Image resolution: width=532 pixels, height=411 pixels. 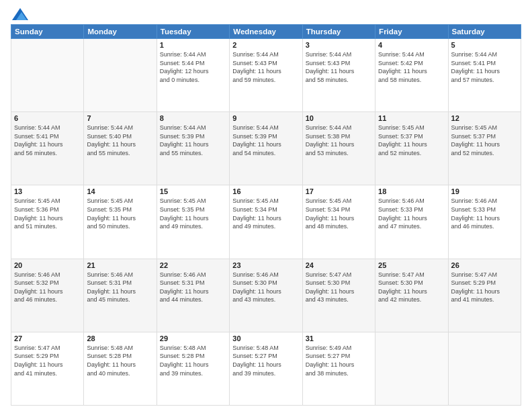 What do you see at coordinates (120, 149) in the screenshot?
I see `calendar-cell: 7Sunrise: 5:44 AM Sunset: 5:40 PM Daylig…` at bounding box center [120, 149].